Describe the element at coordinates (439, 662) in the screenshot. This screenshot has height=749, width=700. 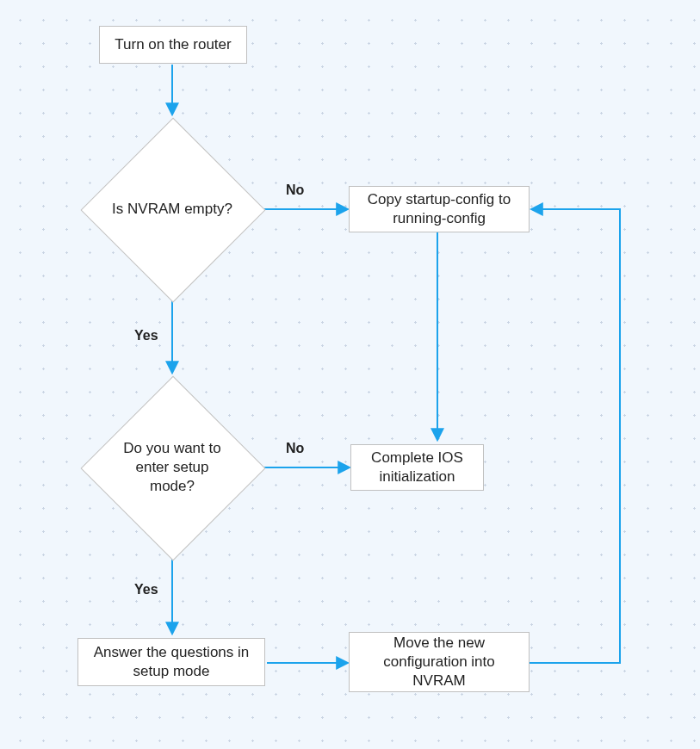
I see `node-move: Move the new configuration into NVRAM` at that location.